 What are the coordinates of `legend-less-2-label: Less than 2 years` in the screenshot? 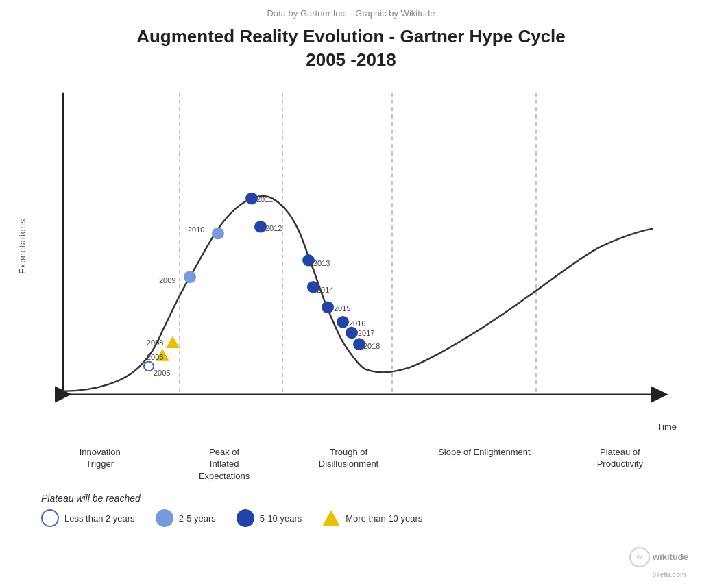 It's located at (100, 518).